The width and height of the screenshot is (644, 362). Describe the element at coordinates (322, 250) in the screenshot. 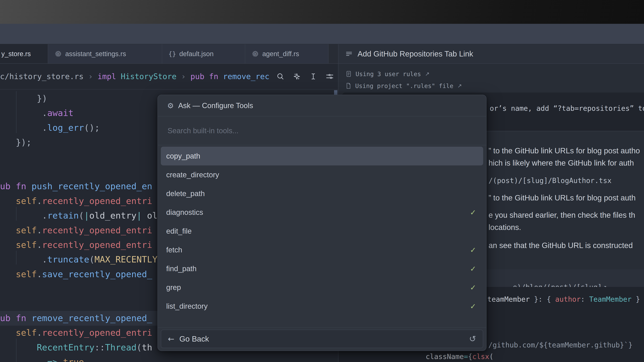

I see `tool-item-fetch: fetch✓` at that location.